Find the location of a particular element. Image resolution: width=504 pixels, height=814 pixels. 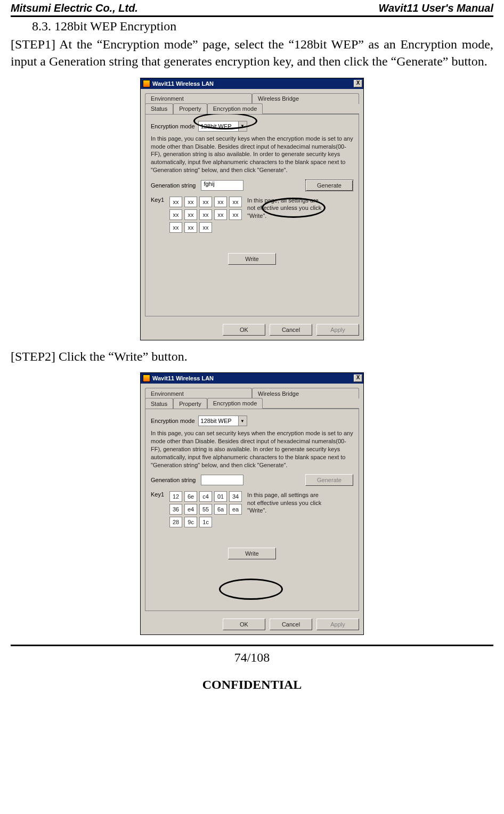

hex-cell: 6a is located at coordinates (221, 509).